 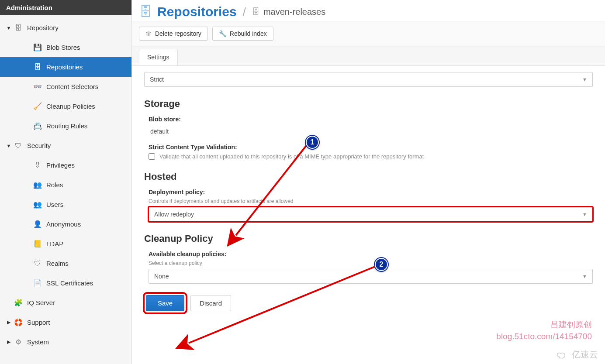 I want to click on blob-store-label: Blob store:, so click(x=370, y=119).